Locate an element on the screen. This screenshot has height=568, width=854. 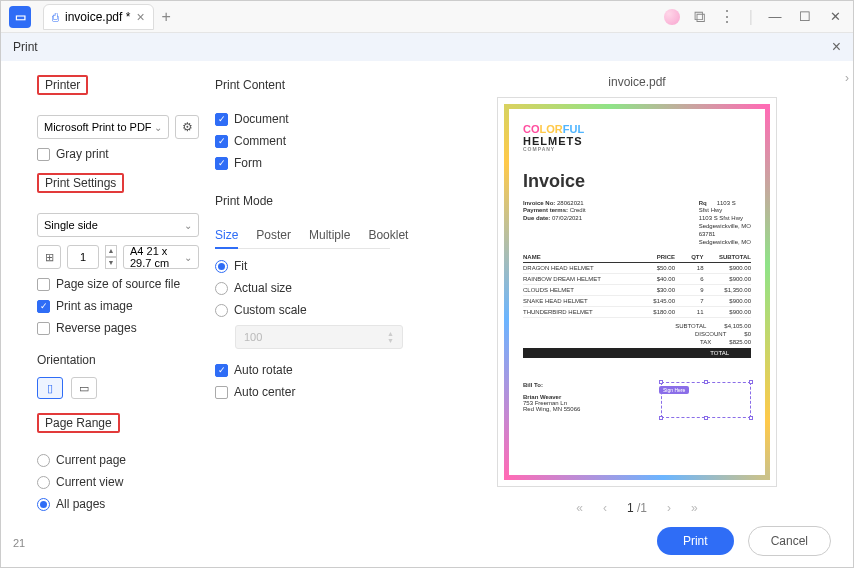
form-label: Form is located at coordinates (248, 163).